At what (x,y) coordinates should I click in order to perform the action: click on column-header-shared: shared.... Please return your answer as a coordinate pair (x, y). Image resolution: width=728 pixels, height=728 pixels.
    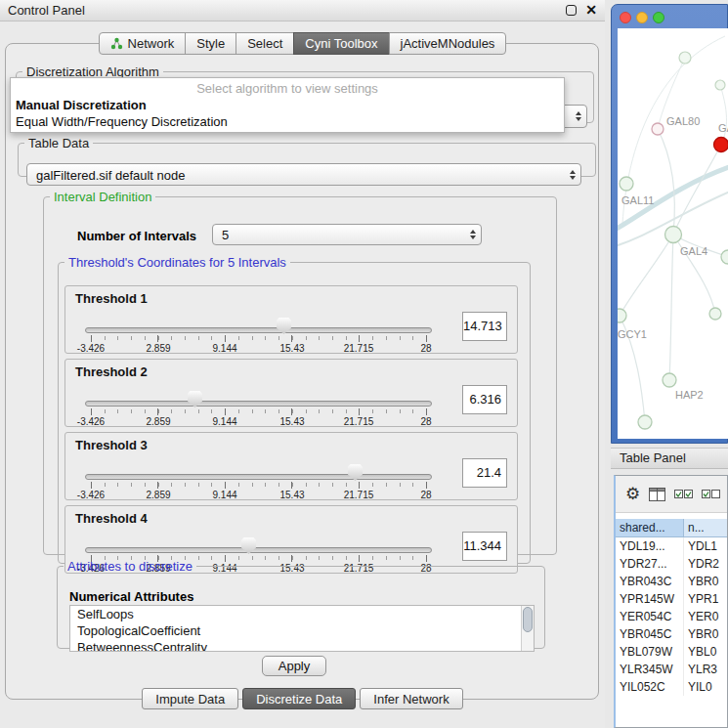
    Looking at the image, I should click on (650, 528).